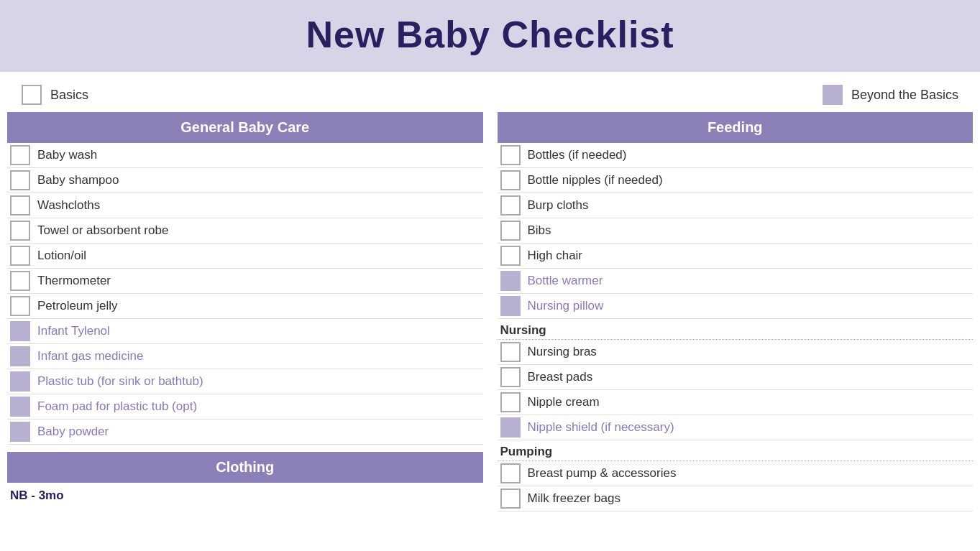  Describe the element at coordinates (562, 352) in the screenshot. I see `item-label: Nursing bras` at that location.